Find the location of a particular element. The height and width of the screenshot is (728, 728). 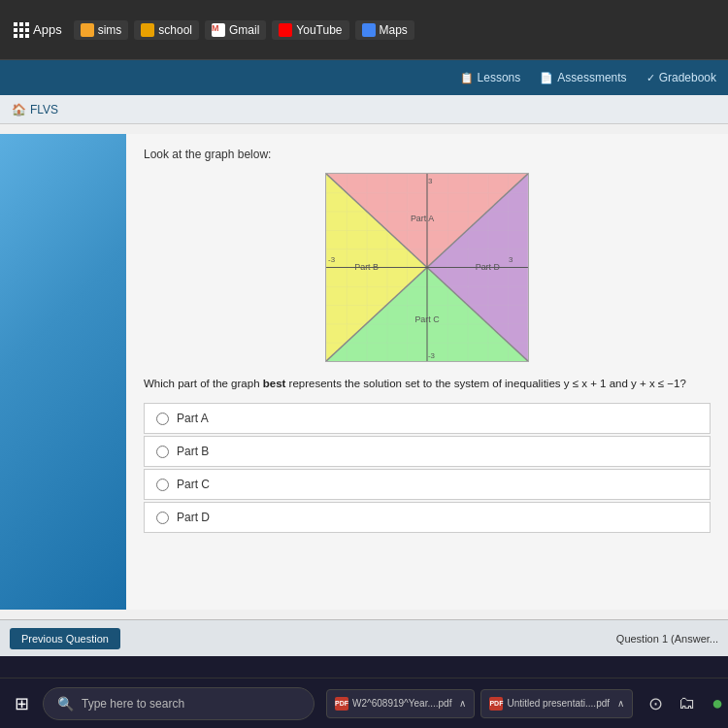

sims-label: sims is located at coordinates (111, 30).